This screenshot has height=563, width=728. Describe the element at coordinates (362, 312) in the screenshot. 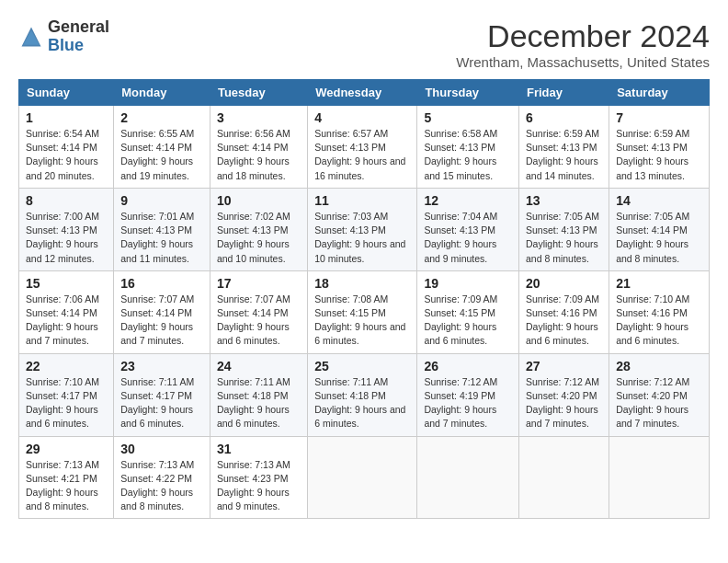

I see `table-row: 18 Sunrise: 7:08 AMSunset: 4:15 PMDaylig…` at that location.